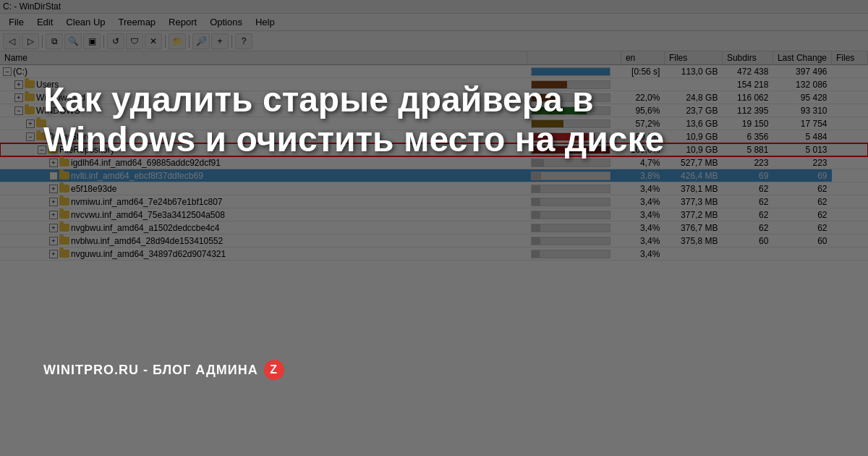  I want to click on cell-size: 10,9 GB, so click(693, 150).